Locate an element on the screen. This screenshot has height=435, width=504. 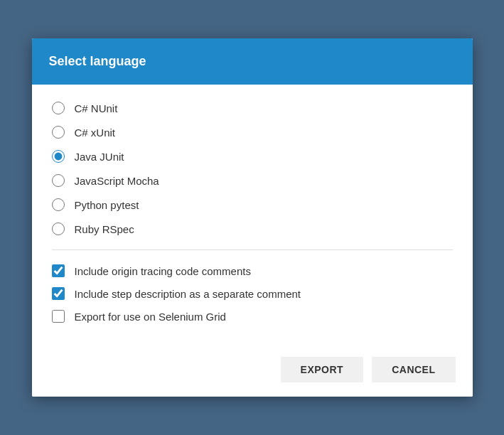
radio-label-python-pytest: Python pytest is located at coordinates (107, 205).